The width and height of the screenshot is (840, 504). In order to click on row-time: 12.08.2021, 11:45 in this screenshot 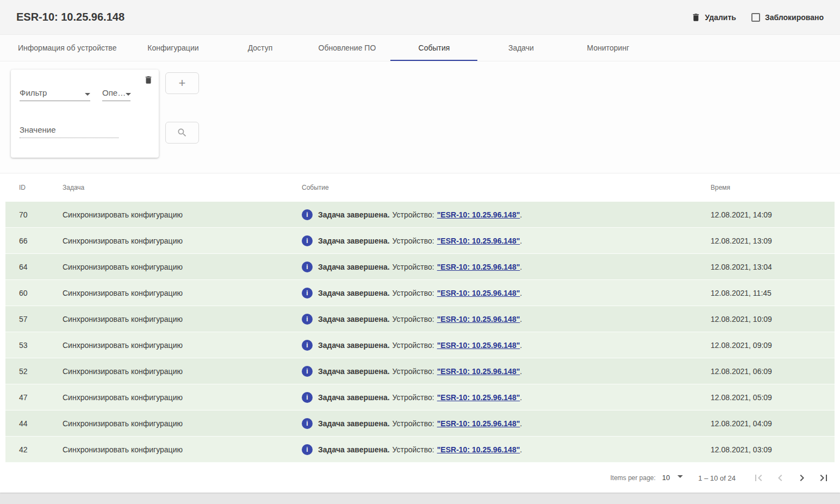, I will do `click(773, 293)`.